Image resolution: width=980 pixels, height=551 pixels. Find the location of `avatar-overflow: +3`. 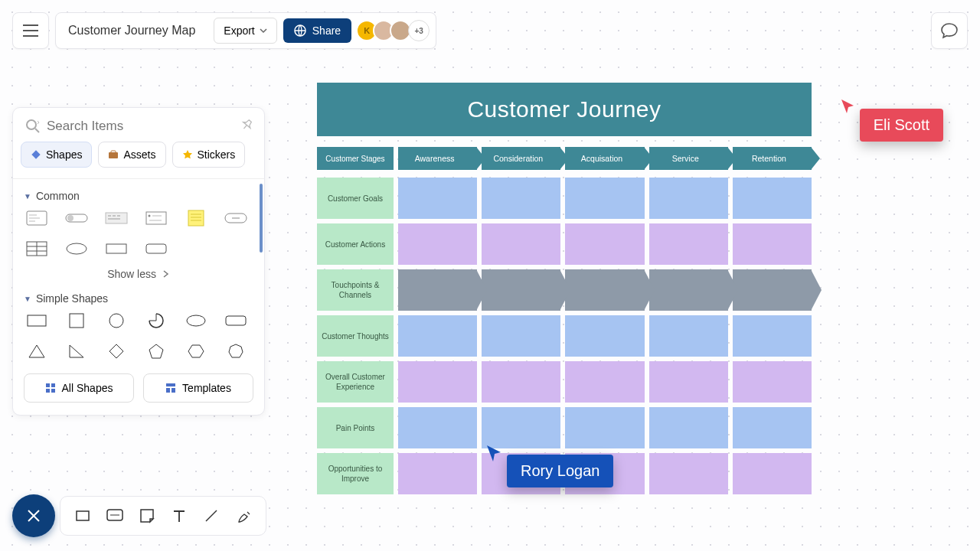

avatar-overflow: +3 is located at coordinates (419, 31).